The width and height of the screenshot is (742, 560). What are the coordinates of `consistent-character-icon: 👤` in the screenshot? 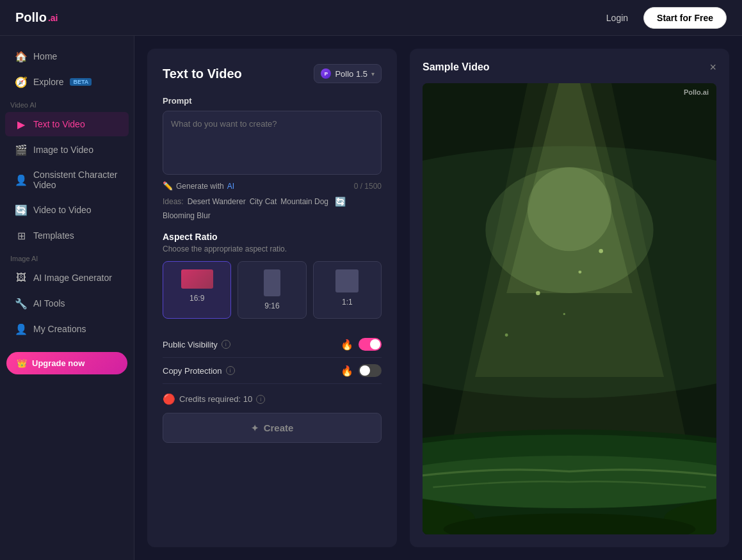 It's located at (21, 180).